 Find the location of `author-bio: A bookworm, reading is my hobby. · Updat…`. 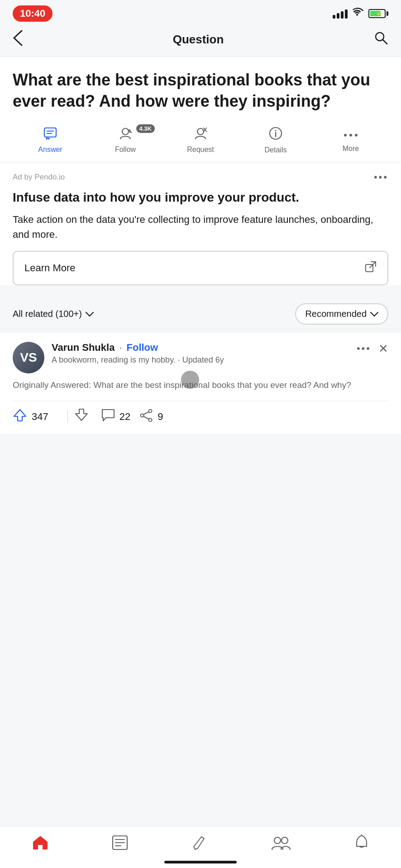

author-bio: A bookworm, reading is my hobby. · Updat… is located at coordinates (138, 360).